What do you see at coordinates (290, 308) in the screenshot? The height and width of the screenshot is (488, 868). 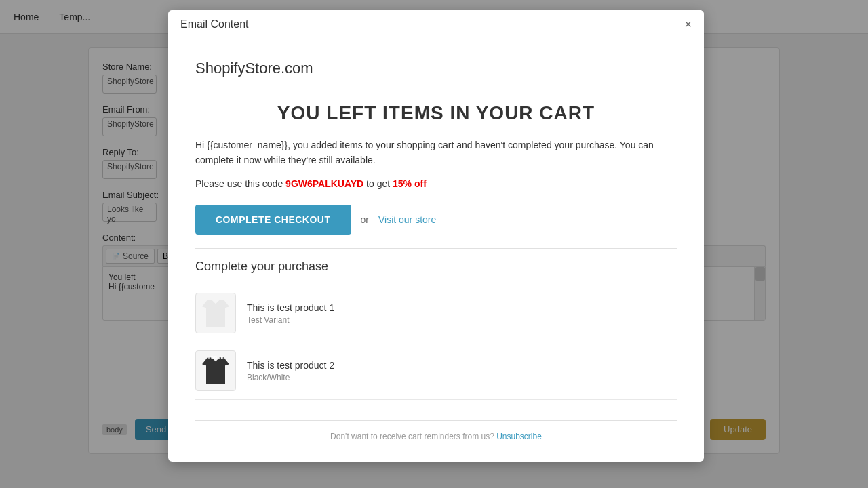 I see `product-1-name: This is test product 1` at bounding box center [290, 308].